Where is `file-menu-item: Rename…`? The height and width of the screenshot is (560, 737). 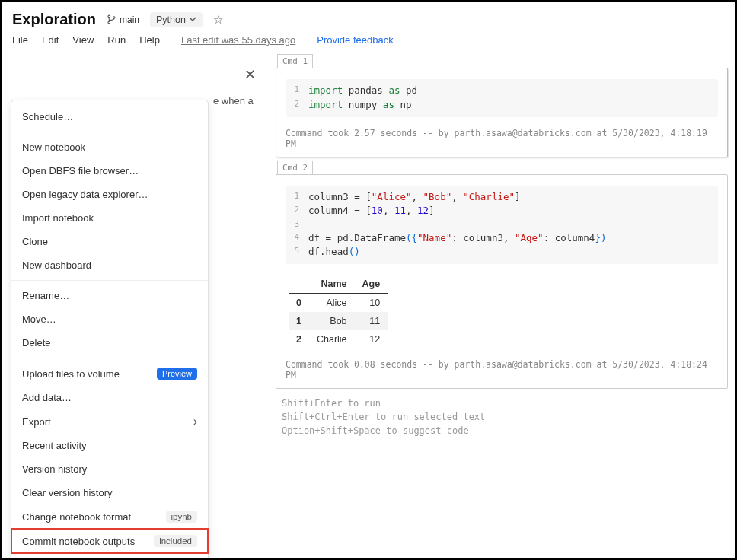 file-menu-item: Rename… is located at coordinates (110, 295).